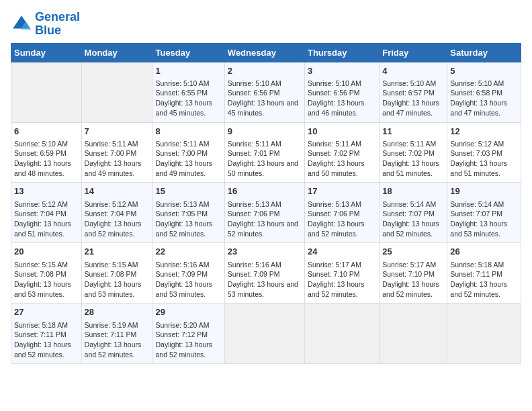 This screenshot has width=532, height=411. Describe the element at coordinates (414, 273) in the screenshot. I see `calendar-cell: 25Sunrise: 5:17 AMSunset: 7:10 PMDayligh…` at that location.